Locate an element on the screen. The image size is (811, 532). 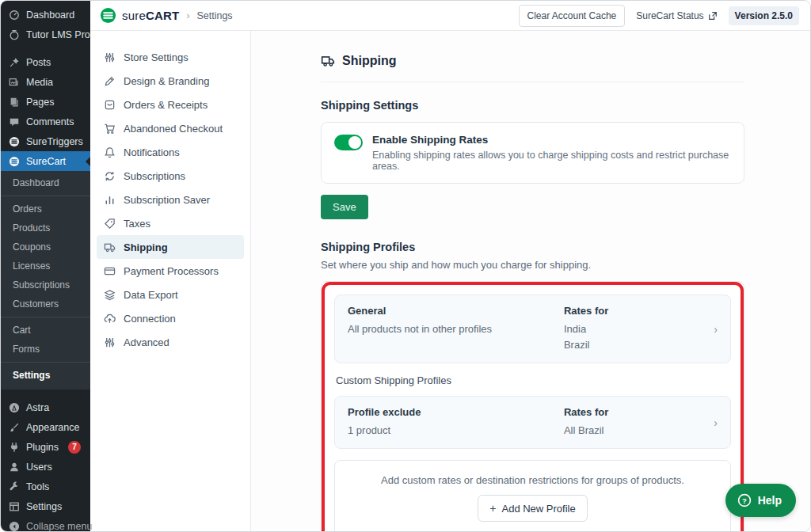
bar-chart-icon is located at coordinates (109, 200).